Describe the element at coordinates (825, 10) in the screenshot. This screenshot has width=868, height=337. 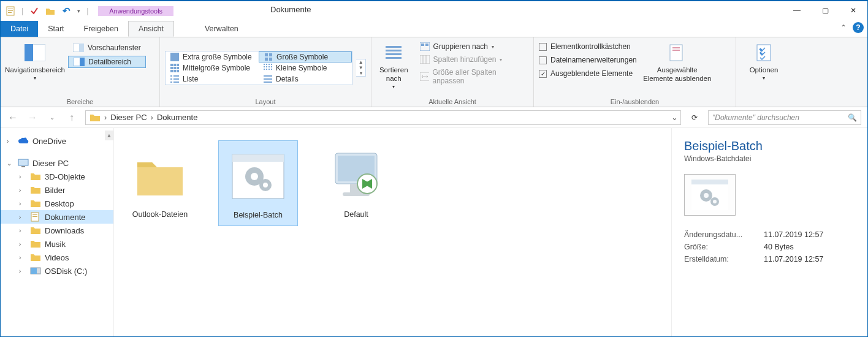
I see `maximize-button: ▢` at that location.